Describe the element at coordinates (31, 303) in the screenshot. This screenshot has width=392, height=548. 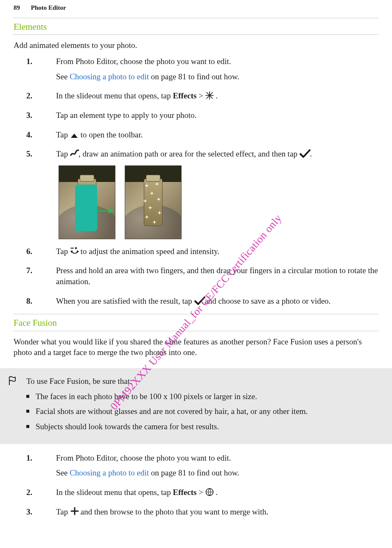
I see `step-number: 8.` at that location.